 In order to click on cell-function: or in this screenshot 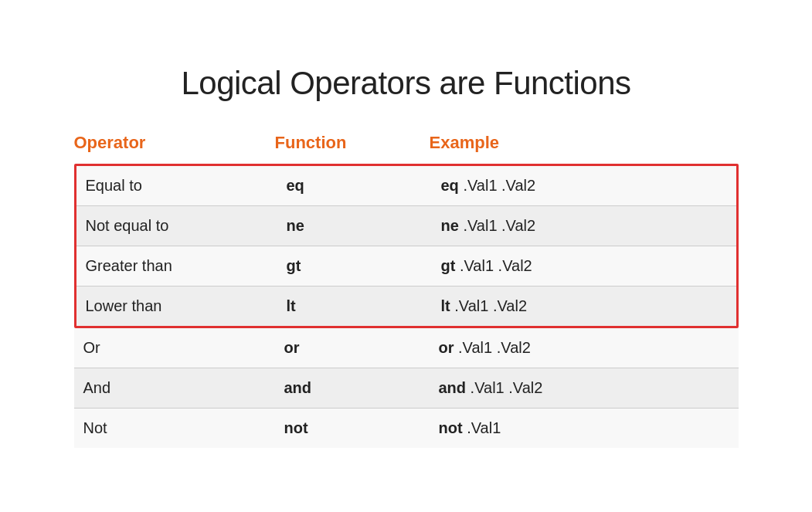, I will do `click(362, 348)`.